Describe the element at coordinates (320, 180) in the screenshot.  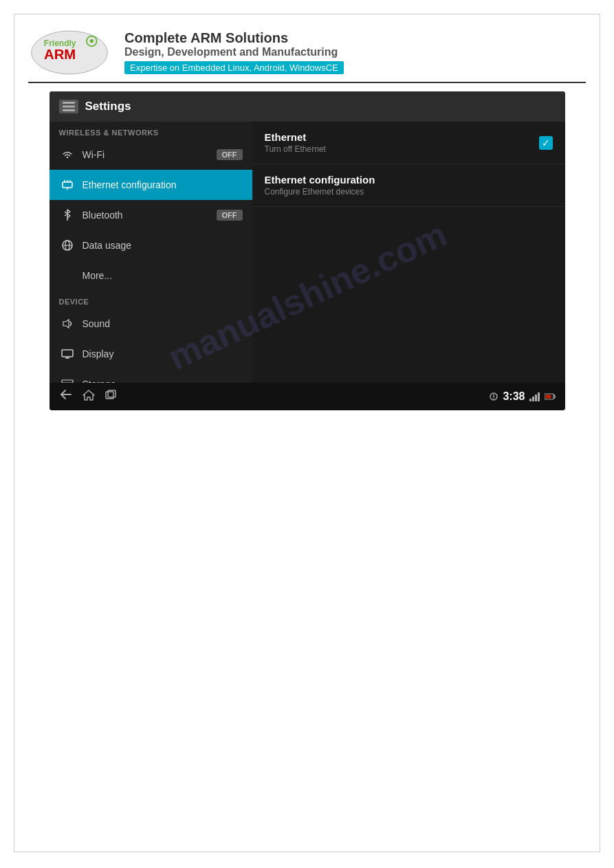
I see `ethernet-config-title: Ethernet configuration` at that location.